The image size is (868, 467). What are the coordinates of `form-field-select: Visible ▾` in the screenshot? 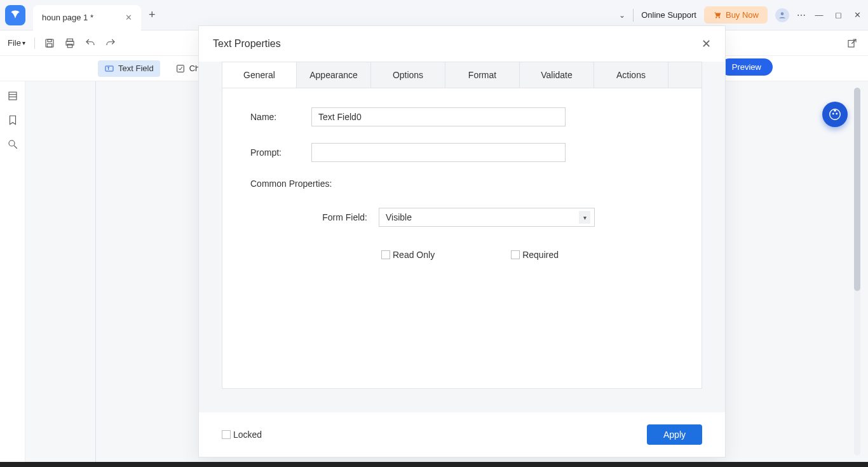 It's located at (487, 217).